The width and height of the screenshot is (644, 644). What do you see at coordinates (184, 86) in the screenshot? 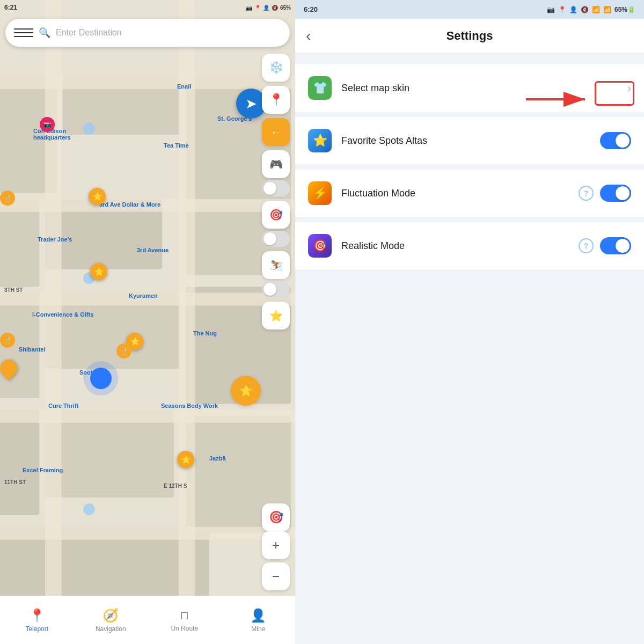
I see `map-label-enail: Enail` at bounding box center [184, 86].